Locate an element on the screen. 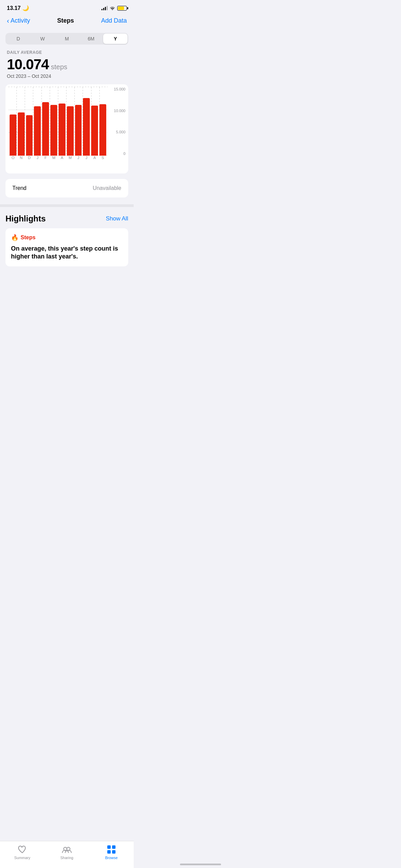 This screenshot has height=868, width=401. status-bar: 13.17 🌙 is located at coordinates (67, 7).